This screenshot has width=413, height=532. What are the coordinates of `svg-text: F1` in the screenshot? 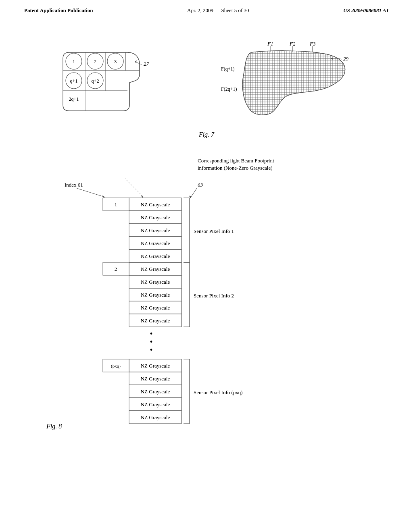 It's located at (270, 44).